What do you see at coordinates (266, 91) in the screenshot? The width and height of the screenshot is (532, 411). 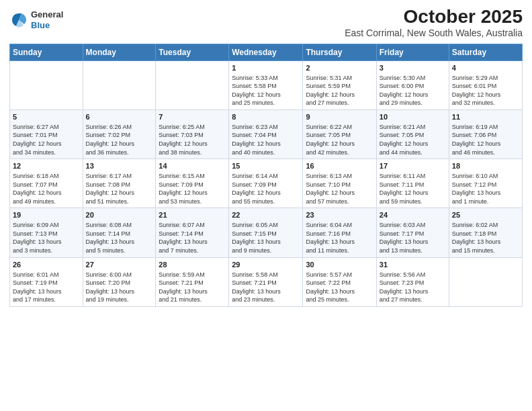 I see `cell-info: Sunrise: 5:33 AM Sunset: 5:58 PM Dayligh…` at bounding box center [266, 91].